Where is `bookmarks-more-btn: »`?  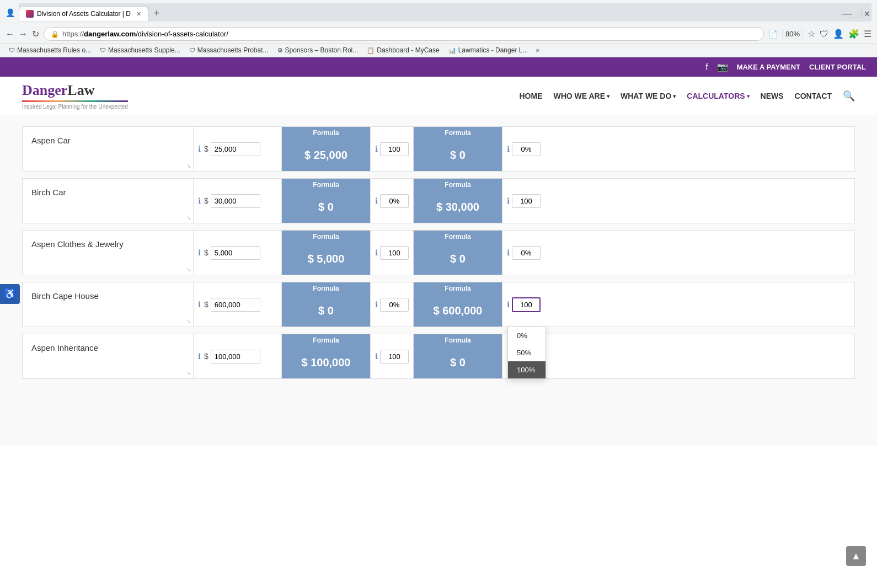 bookmarks-more-btn: » is located at coordinates (537, 50).